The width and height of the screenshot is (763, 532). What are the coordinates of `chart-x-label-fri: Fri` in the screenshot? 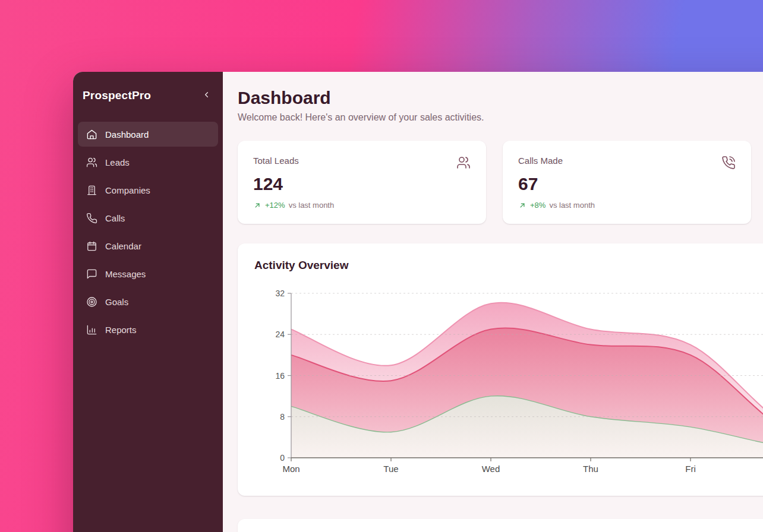 It's located at (691, 469).